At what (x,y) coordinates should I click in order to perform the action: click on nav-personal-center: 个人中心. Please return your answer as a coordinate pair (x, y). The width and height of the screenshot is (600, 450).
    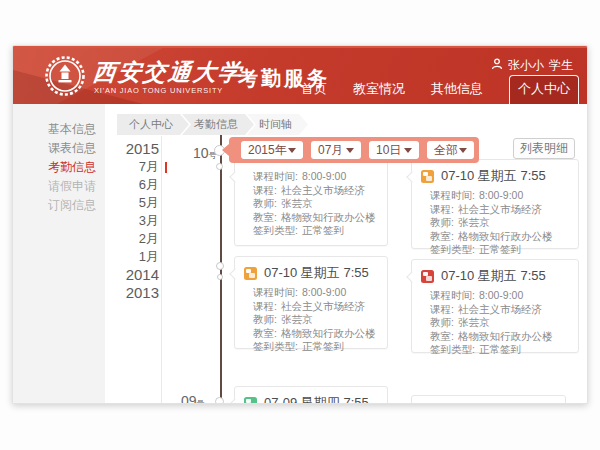
    Looking at the image, I should click on (544, 90).